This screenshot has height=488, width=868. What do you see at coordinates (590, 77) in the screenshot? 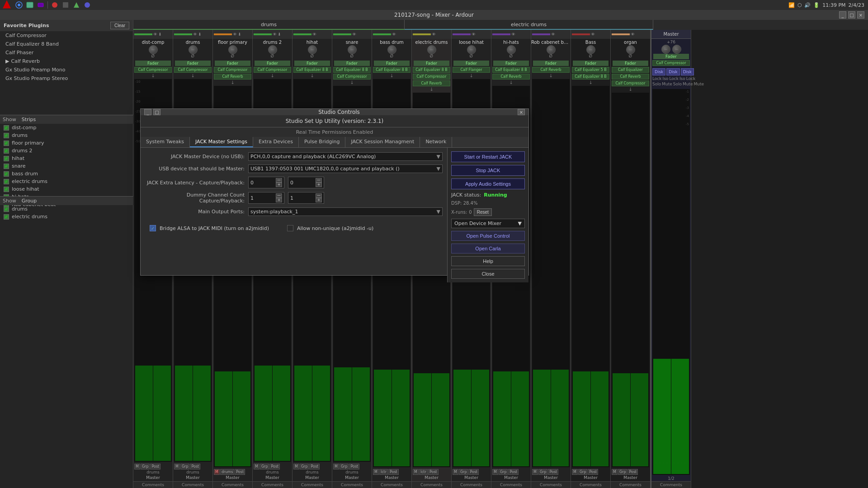
I see `plugin-calf-eq8: Calf Equalizer 8 B` at bounding box center [590, 77].